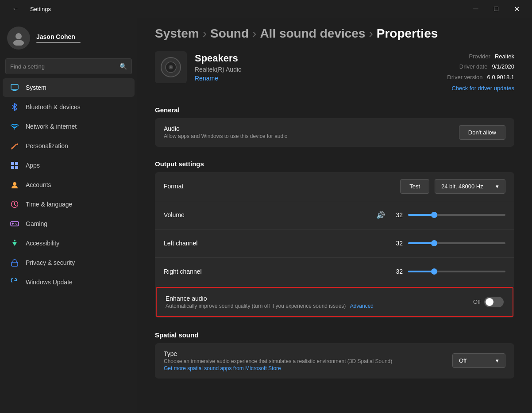  Describe the element at coordinates (476, 9) in the screenshot. I see `minimize-button: ─` at that location.